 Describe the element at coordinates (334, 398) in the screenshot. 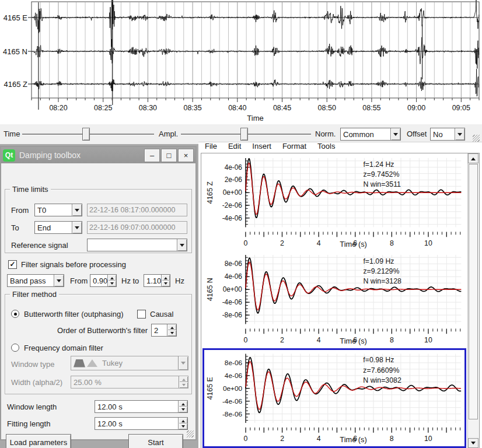

I see `damped-plot-4165-E: 8e-064e-060e+00-4e-06-8e-060246810Time (…` at that location.